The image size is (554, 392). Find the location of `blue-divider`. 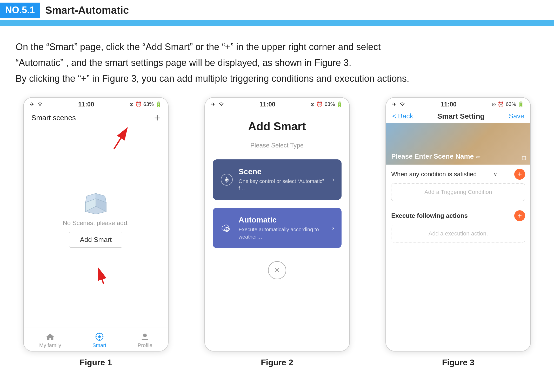

blue-divider is located at coordinates (277, 24).